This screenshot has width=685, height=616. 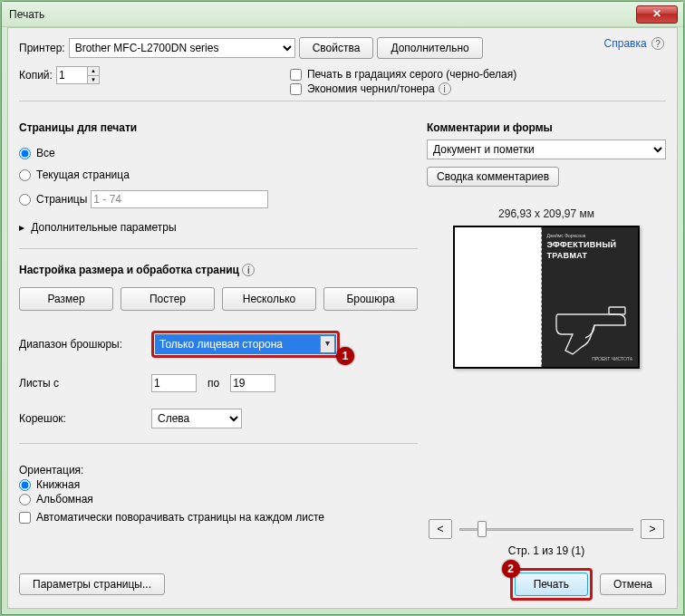 I want to click on pages-range-input, so click(x=179, y=199).